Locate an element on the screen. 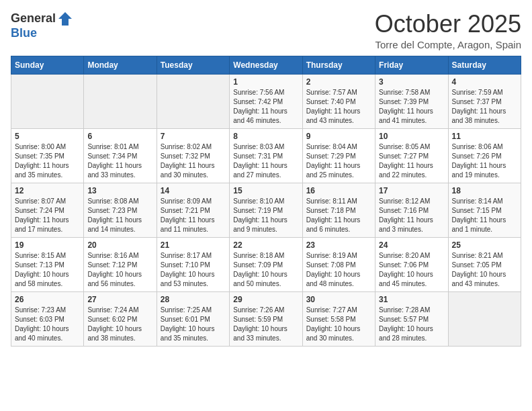 This screenshot has height=411, width=532. weekday-header-saturday: Saturday is located at coordinates (484, 64).